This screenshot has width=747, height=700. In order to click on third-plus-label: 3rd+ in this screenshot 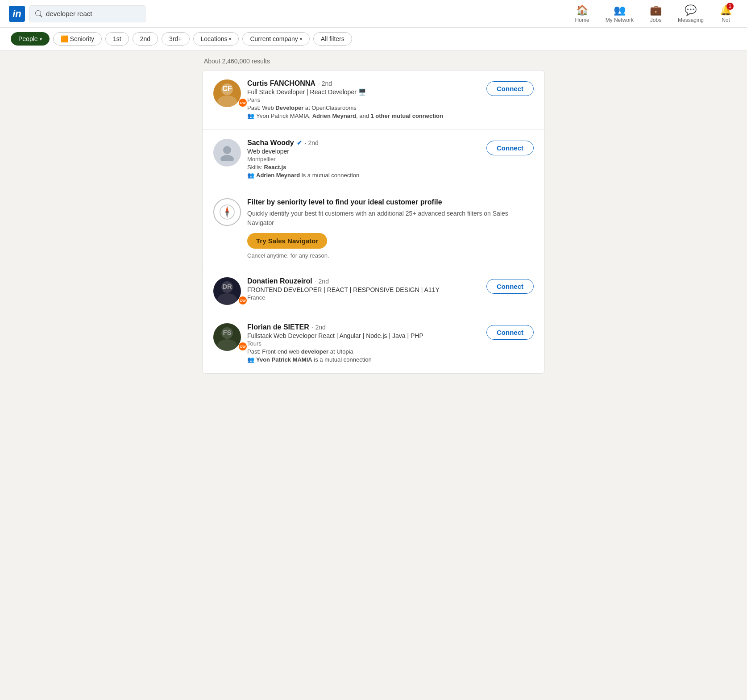, I will do `click(175, 39)`.